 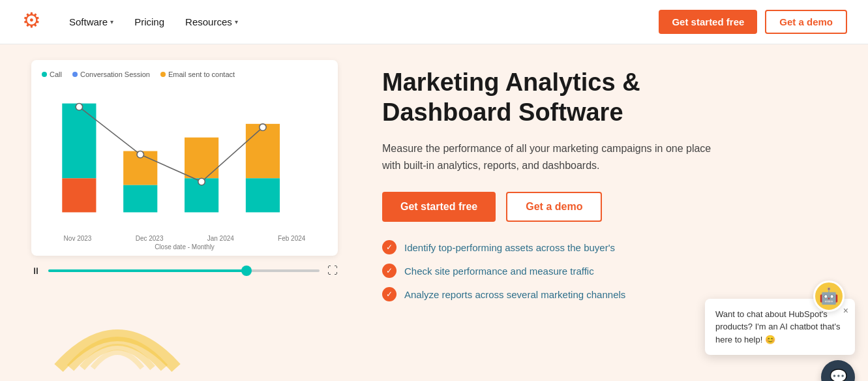 I want to click on hero-get-started-button: Get started free, so click(x=439, y=207).